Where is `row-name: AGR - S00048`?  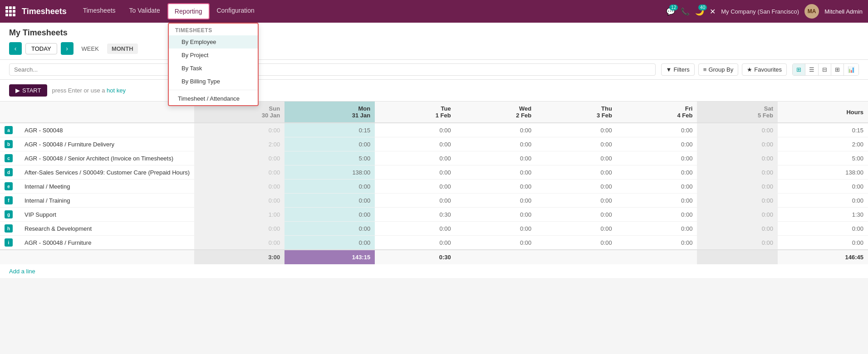 row-name: AGR - S00048 is located at coordinates (107, 130).